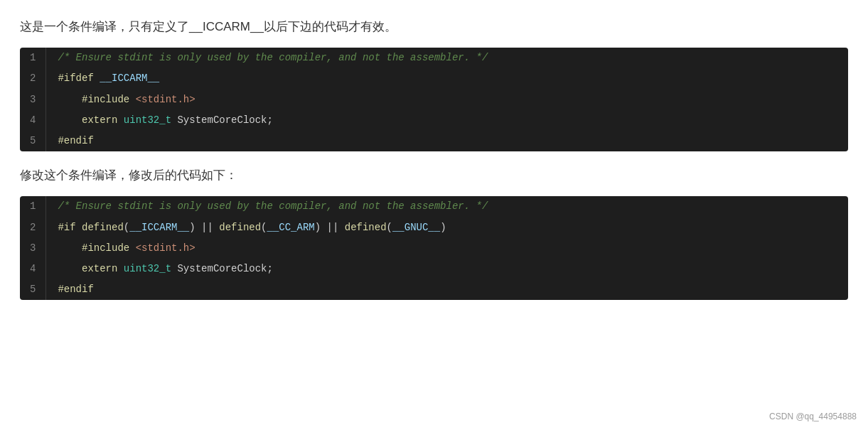 This screenshot has height=430, width=868. Describe the element at coordinates (291, 227) in the screenshot. I see `code-defined: __CC_ARM` at that location.